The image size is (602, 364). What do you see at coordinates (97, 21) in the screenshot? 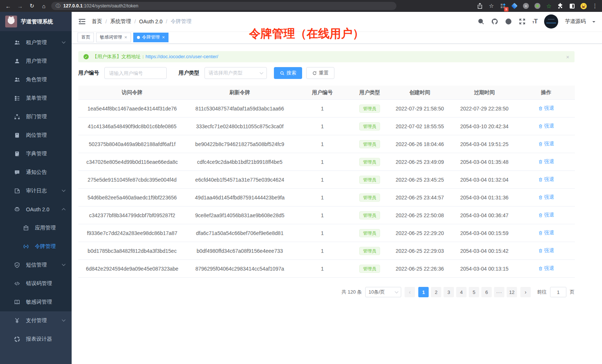
I see `breadcrumb-home: 首页` at bounding box center [97, 21].